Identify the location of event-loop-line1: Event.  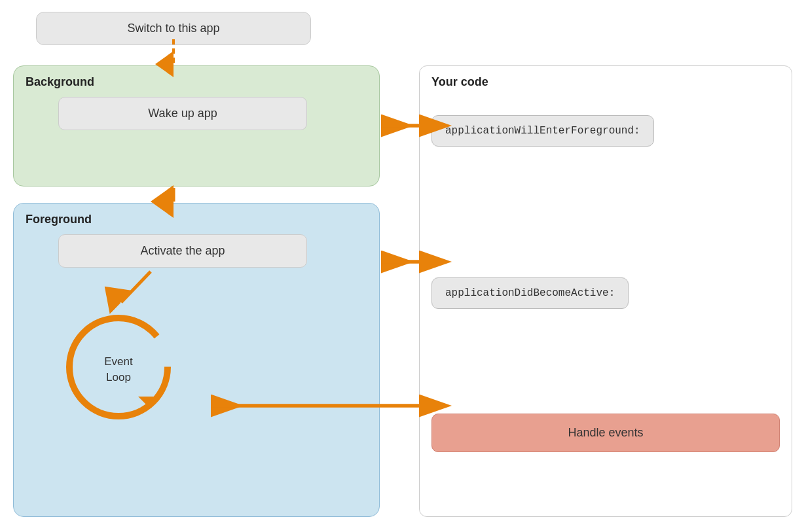
(118, 361).